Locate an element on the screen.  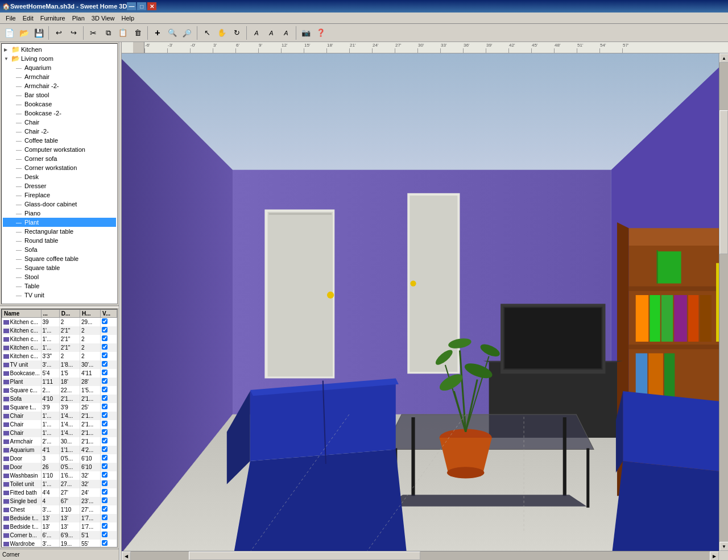
tree-item-sofa: — Sofa is located at coordinates (59, 250).